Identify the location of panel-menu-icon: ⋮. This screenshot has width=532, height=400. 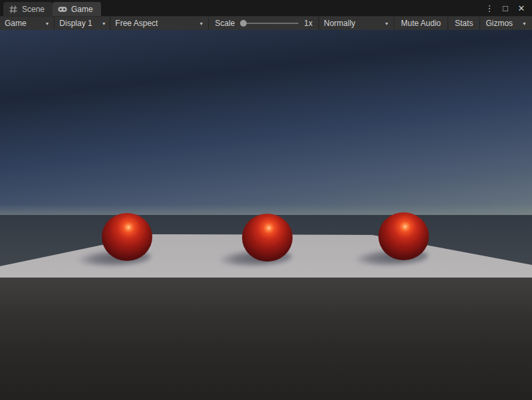
(489, 8).